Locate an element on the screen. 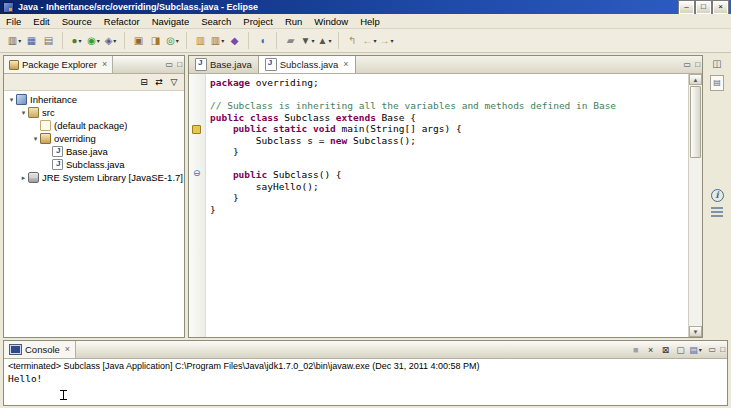  menu-item-refactor: Refactor is located at coordinates (122, 22).